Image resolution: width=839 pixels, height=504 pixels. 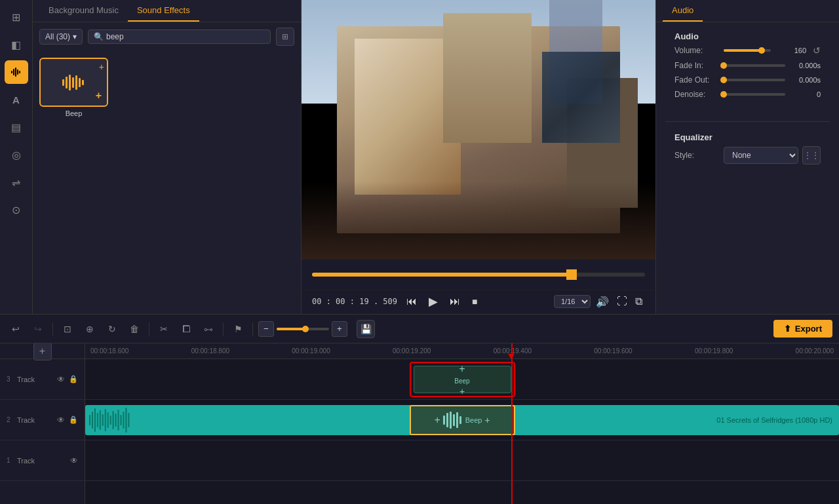 I want to click on beep-clip: + B, so click(x=463, y=379).